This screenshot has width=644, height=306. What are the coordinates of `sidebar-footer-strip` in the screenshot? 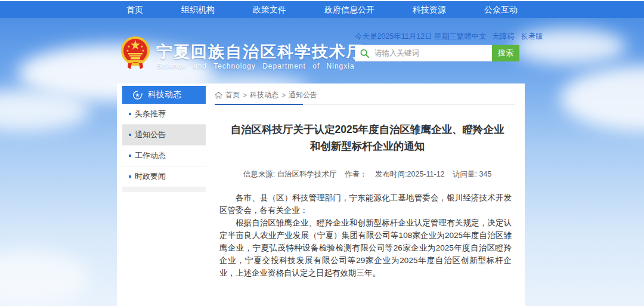 It's located at (164, 190).